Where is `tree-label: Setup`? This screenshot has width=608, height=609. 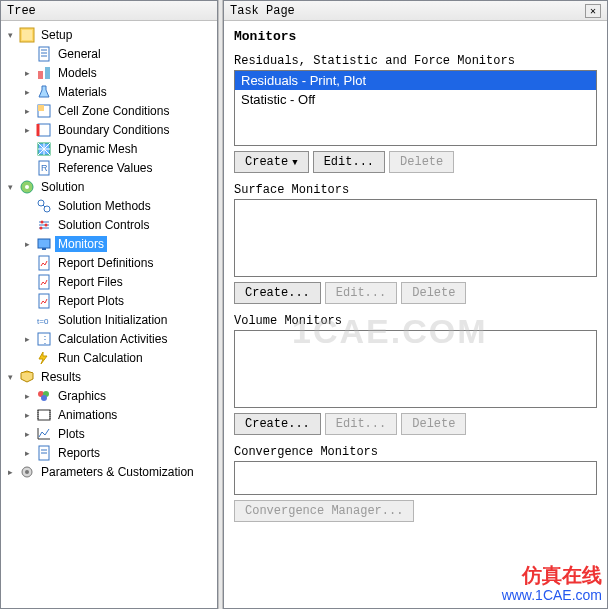
tree-label: Setup is located at coordinates (56, 35).